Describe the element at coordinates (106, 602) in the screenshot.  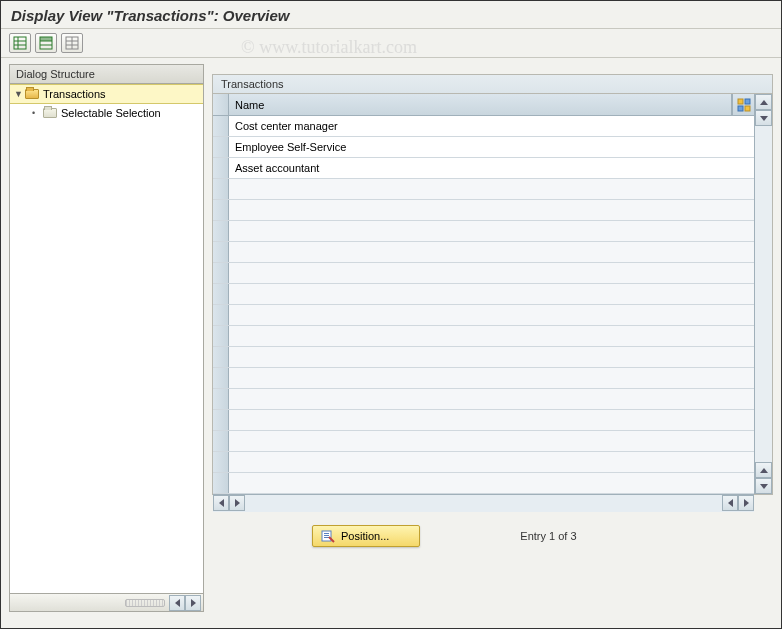
I see `tree-footer` at that location.